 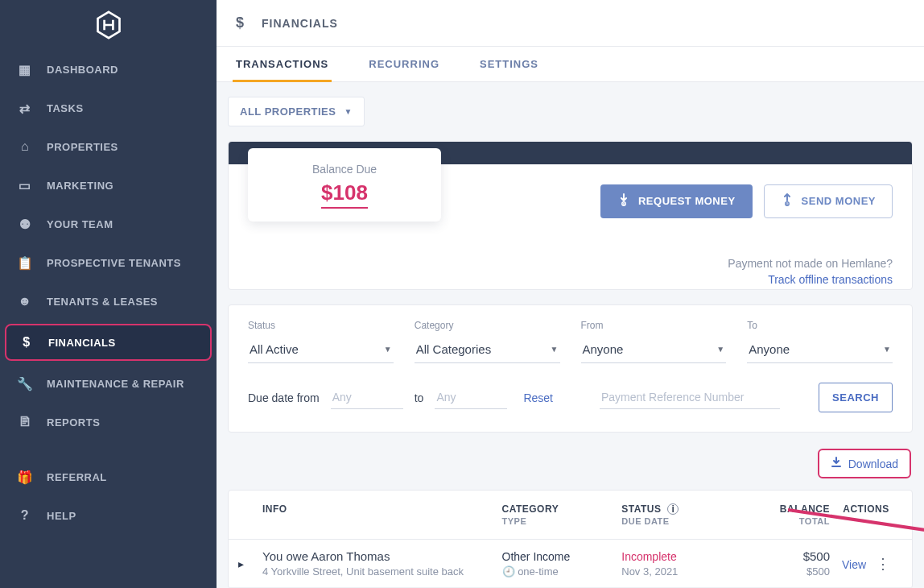 What do you see at coordinates (641, 509) in the screenshot?
I see `th-status: STATUS` at bounding box center [641, 509].